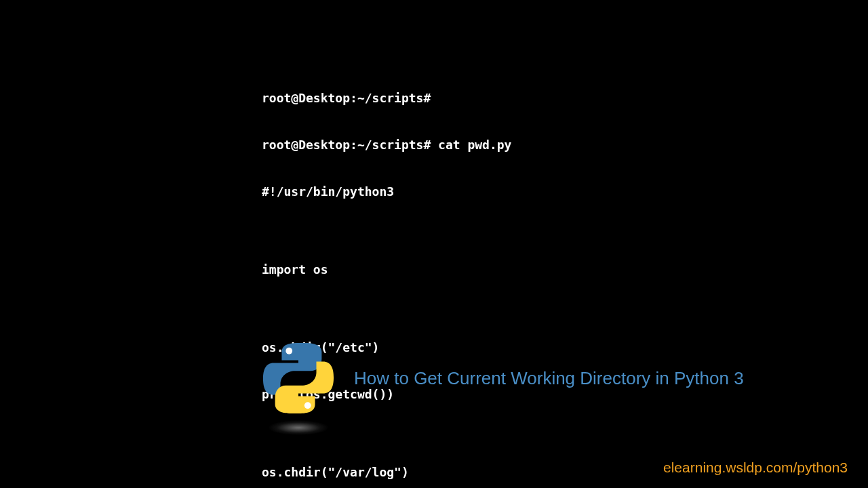  Describe the element at coordinates (755, 468) in the screenshot. I see `footer-url: elearning.wsldp.com/python3` at that location.